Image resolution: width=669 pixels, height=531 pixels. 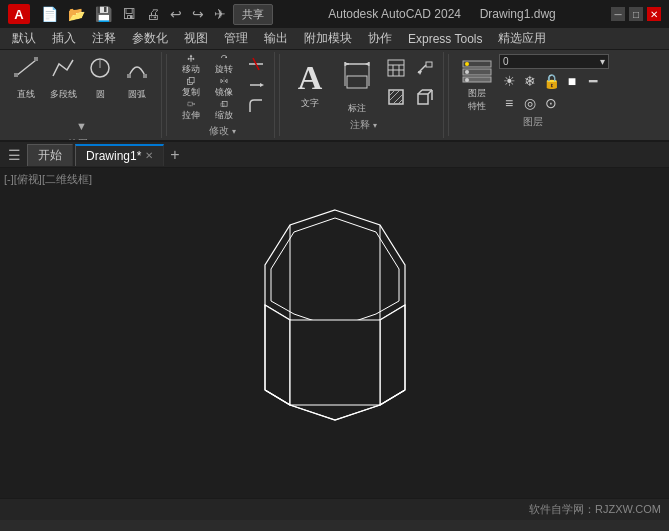 What do you see at coordinates (442, 14) in the screenshot?
I see `title-bar-center: Autodesk AutoCAD 2024 Drawing1.dwg` at bounding box center [442, 14].